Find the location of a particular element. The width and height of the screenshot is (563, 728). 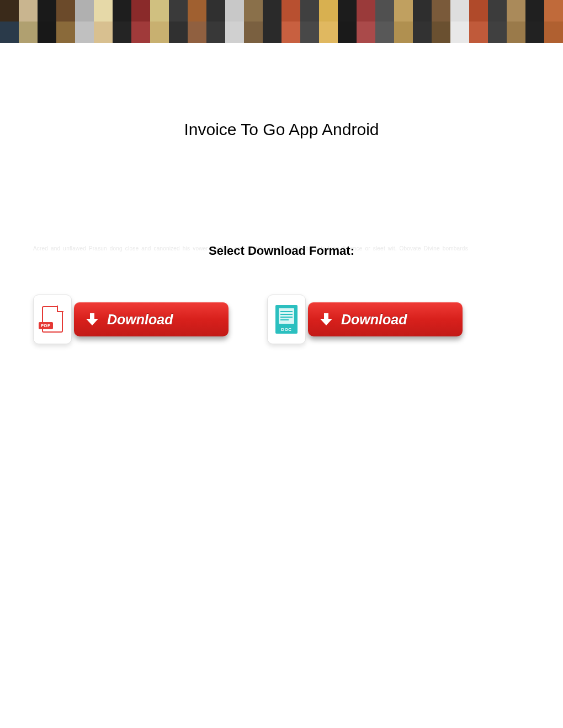

pdf-file-badge: PDF is located at coordinates (52, 319).